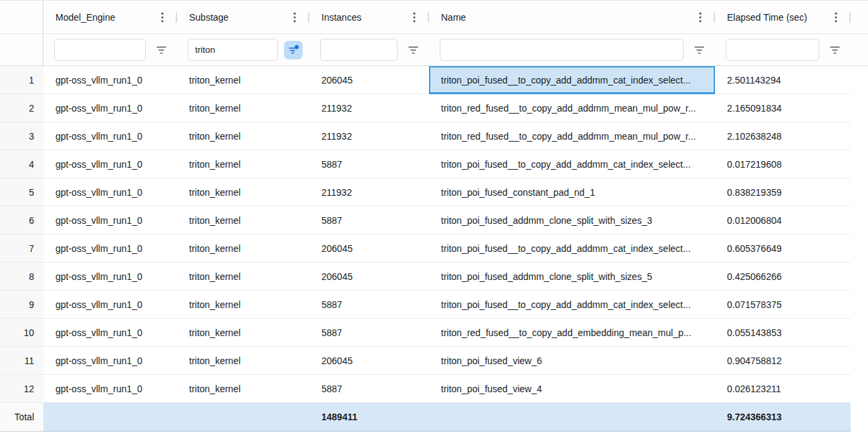 This screenshot has width=868, height=443. What do you see at coordinates (369, 17) in the screenshot?
I see `column-header-instances: Instances` at bounding box center [369, 17].